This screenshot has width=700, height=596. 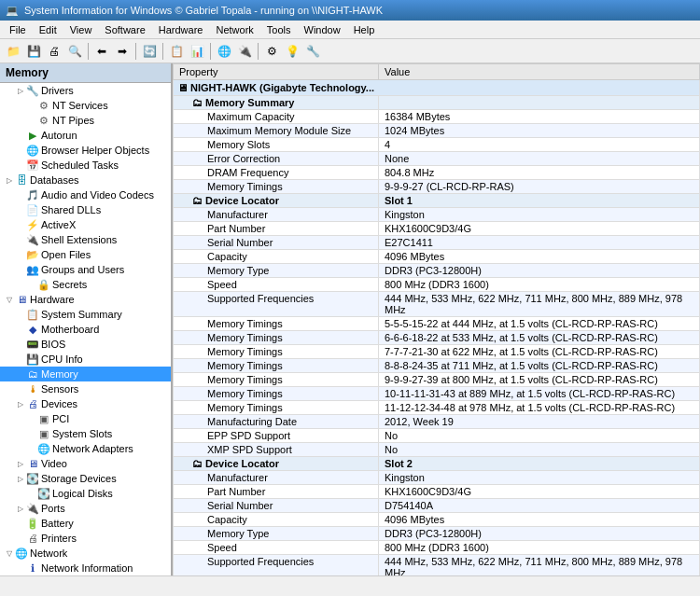 What do you see at coordinates (86, 419) in the screenshot?
I see `tree-item-pci: ▣PCI` at bounding box center [86, 419].